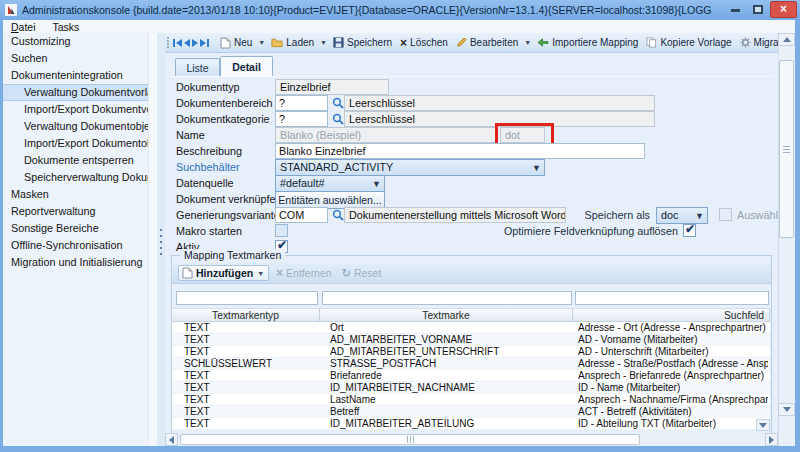 This screenshot has width=800, height=452. What do you see at coordinates (471, 364) in the screenshot?
I see `table-row: SCHLÜSSELWERTSTRASSE_POSTFACHAdresse - S…` at bounding box center [471, 364].